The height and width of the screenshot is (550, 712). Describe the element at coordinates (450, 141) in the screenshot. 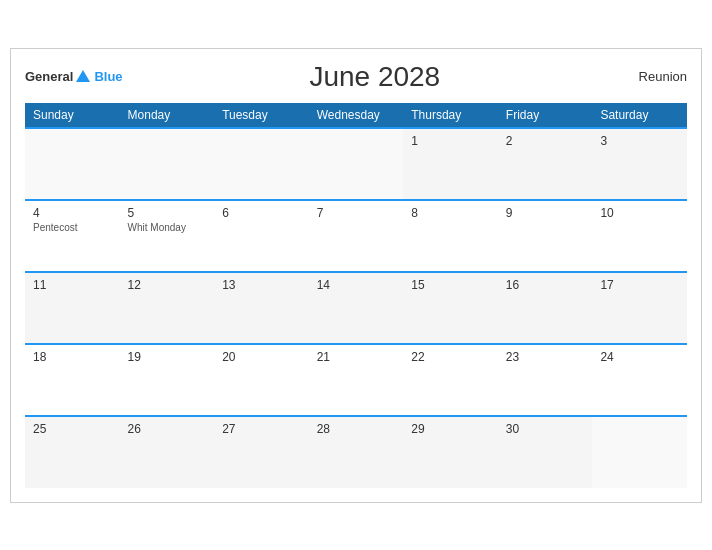

I see `day-number: 1` at that location.